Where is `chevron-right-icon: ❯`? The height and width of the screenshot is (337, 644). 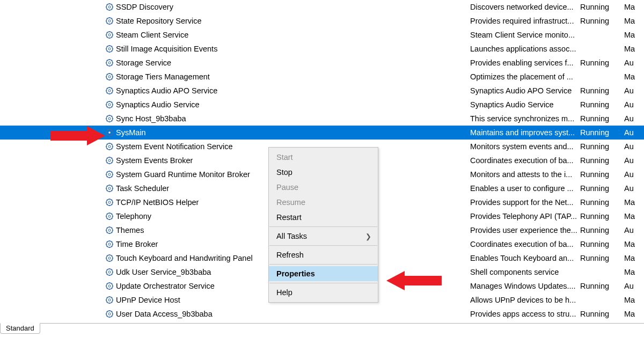 chevron-right-icon: ❯ is located at coordinates (368, 236).